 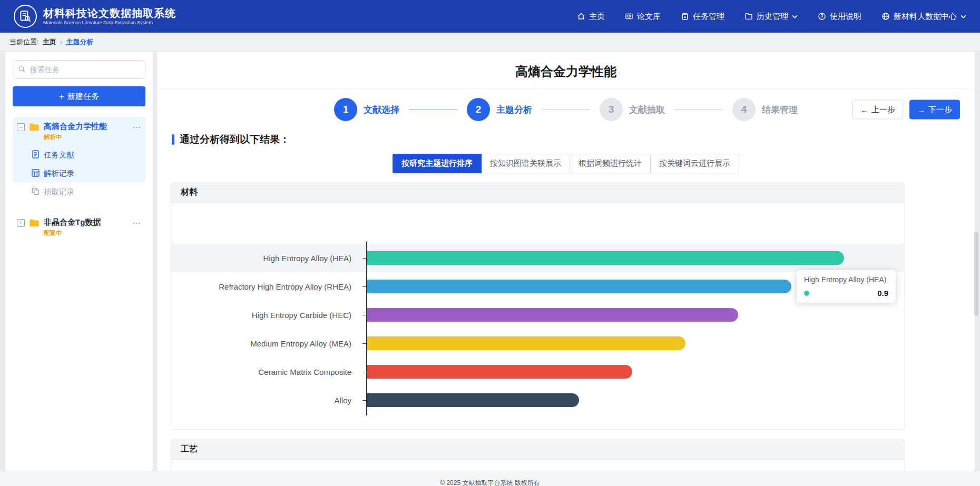 What do you see at coordinates (976, 274) in the screenshot?
I see `scrollbar-thumb` at bounding box center [976, 274].